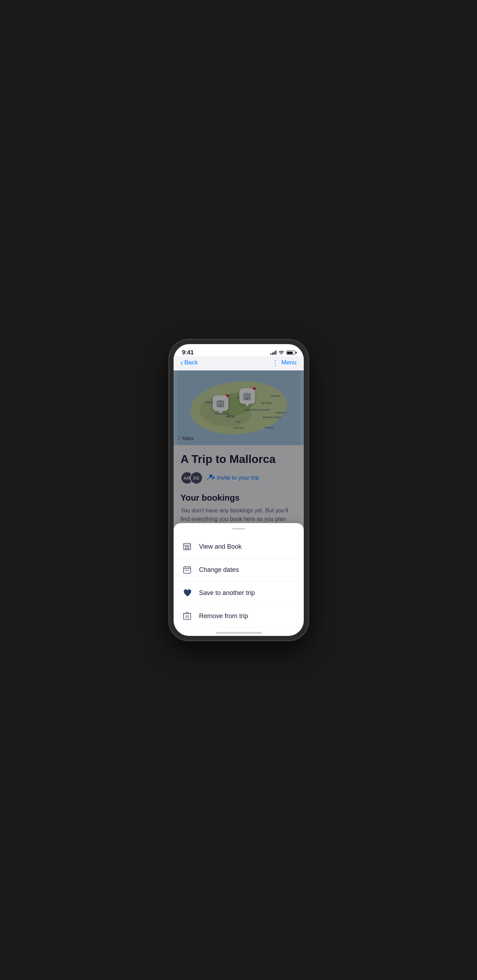 Image resolution: width=477 pixels, height=980 pixels. I want to click on menu-button: ⋮ Menu, so click(284, 363).